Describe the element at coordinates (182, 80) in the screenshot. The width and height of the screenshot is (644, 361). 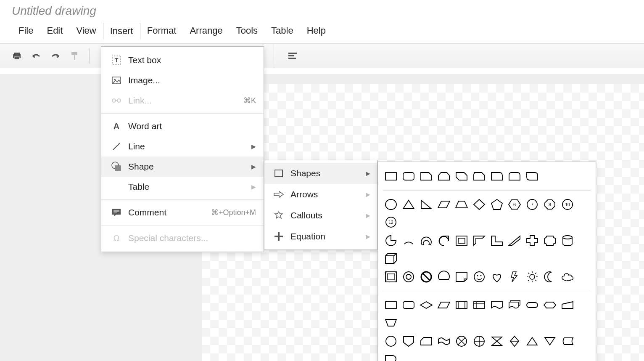
I see `insert-image: Image...` at that location.